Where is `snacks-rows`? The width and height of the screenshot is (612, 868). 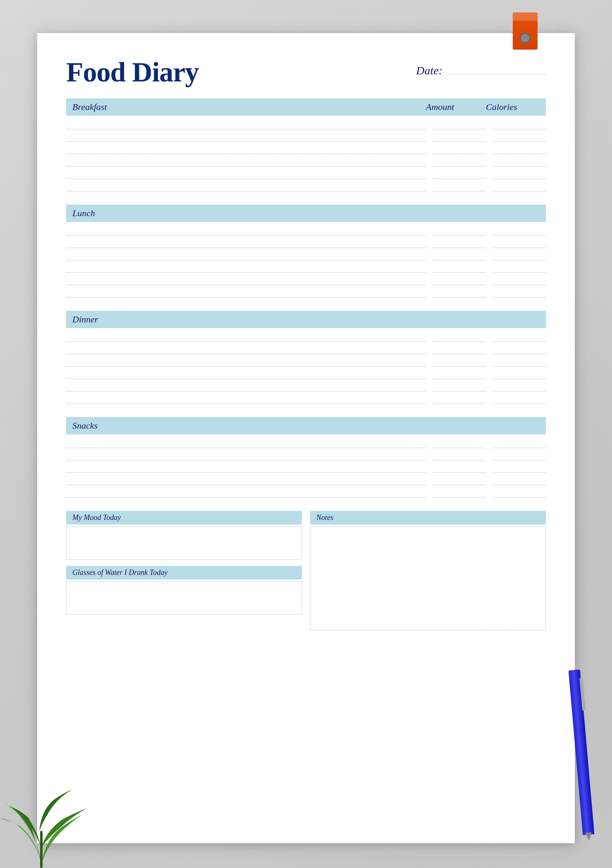
snacks-rows is located at coordinates (306, 467).